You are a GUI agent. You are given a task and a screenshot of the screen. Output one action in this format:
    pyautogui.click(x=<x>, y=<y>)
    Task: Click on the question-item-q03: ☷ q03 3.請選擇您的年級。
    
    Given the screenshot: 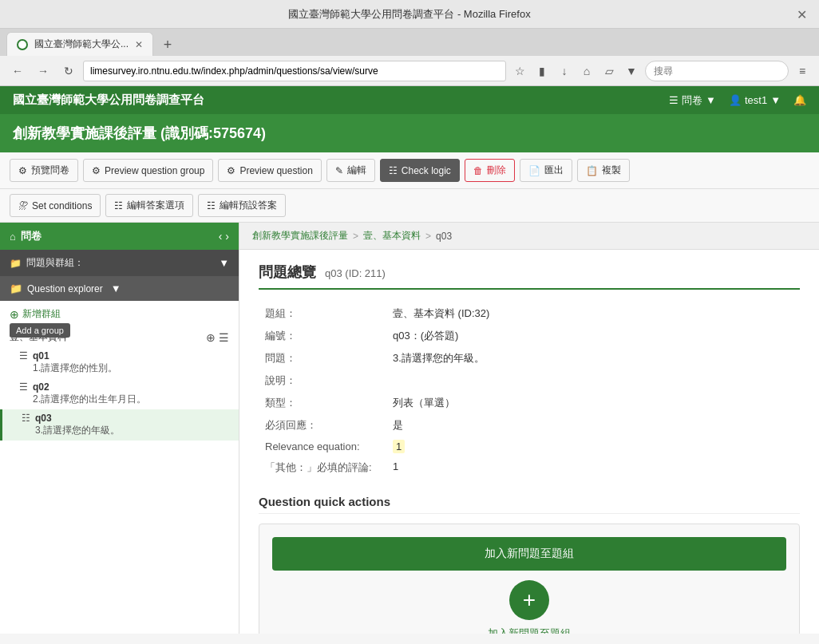 What is the action you would take?
    pyautogui.click(x=120, y=425)
    